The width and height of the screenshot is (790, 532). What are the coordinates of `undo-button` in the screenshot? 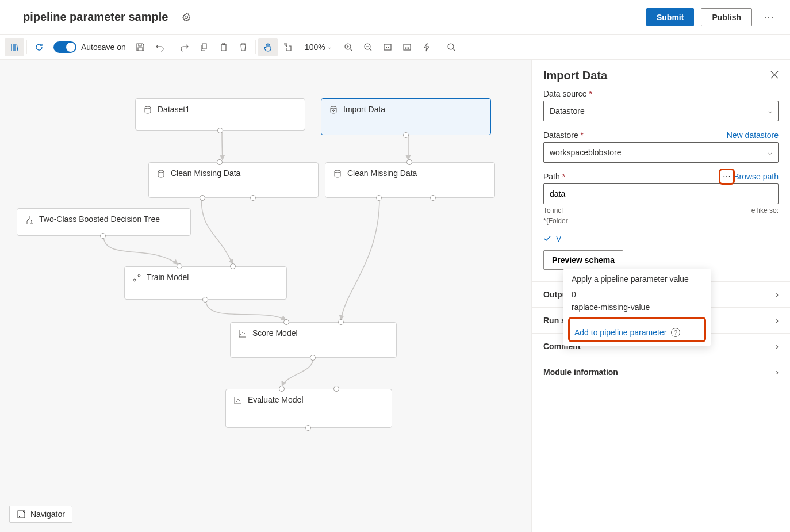 It's located at (160, 47).